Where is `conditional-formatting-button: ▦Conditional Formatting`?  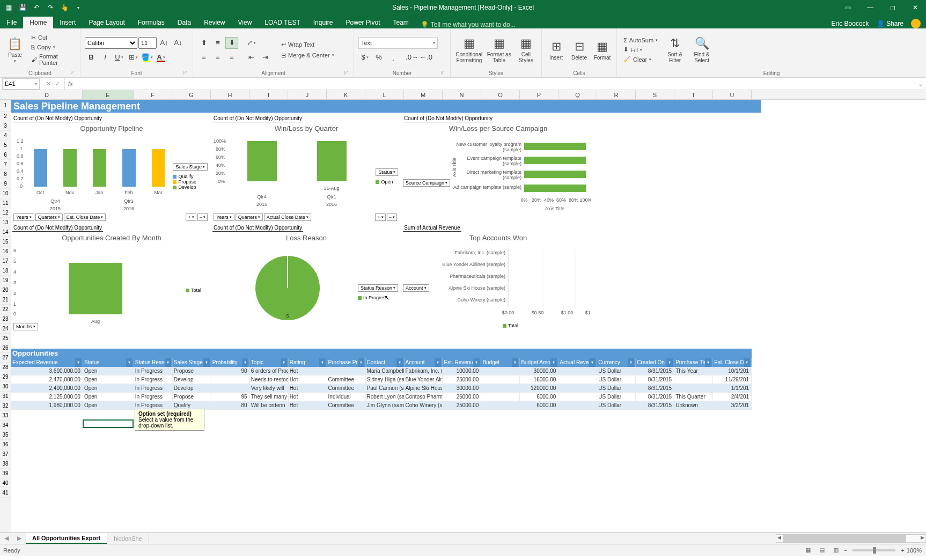
conditional-formatting-button: ▦Conditional Formatting is located at coordinates (469, 50).